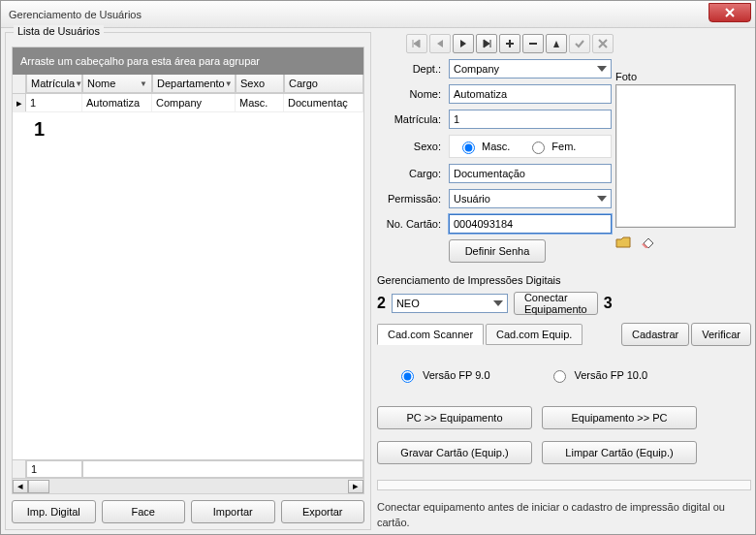 Image resolution: width=756 pixels, height=535 pixels. Describe the element at coordinates (498, 161) in the screenshot. I see `user-form: Dept.: Company Nome: Matrícula: Sexo: Ma…` at that location.